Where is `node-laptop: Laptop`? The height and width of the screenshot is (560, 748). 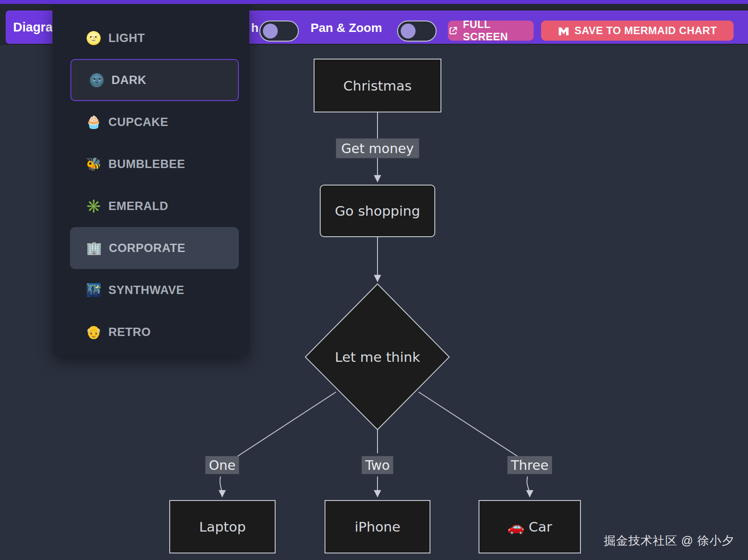
node-laptop: Laptop is located at coordinates (222, 527).